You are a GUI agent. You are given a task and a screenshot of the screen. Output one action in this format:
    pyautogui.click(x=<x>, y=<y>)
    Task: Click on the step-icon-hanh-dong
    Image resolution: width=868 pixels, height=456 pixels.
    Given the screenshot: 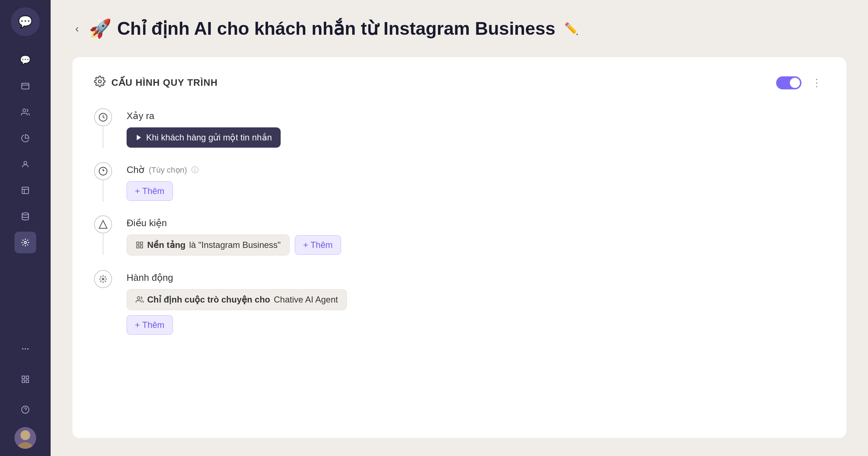 What is the action you would take?
    pyautogui.click(x=103, y=279)
    